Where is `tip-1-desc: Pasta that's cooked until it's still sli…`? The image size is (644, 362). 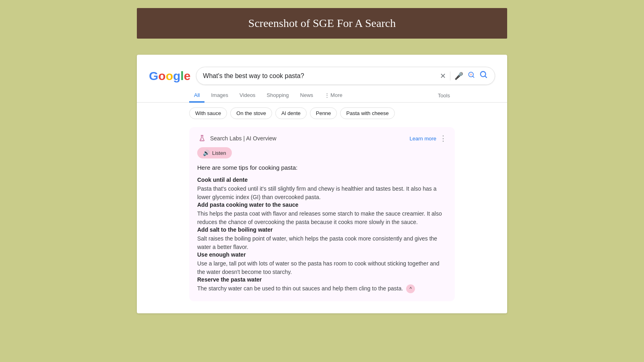 tip-1-desc: Pasta that's cooked until it's still sli… is located at coordinates (322, 193).